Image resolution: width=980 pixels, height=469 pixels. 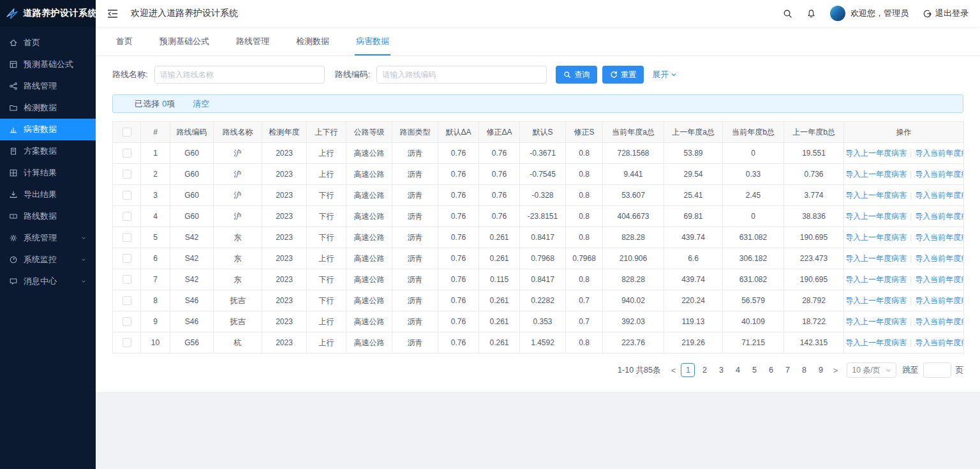 What do you see at coordinates (459, 133) in the screenshot?
I see `column-header: 默认ΔA` at bounding box center [459, 133].